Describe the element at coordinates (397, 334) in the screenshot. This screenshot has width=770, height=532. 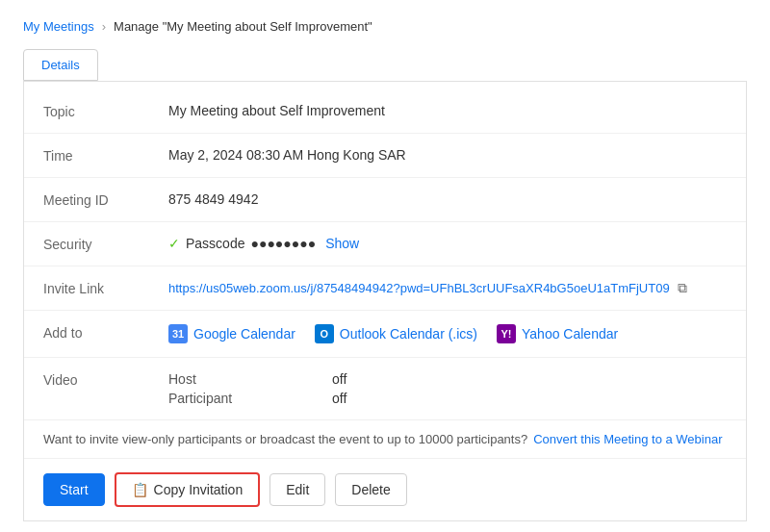
I see `outlook-calendar-btn: O Outlook Calendar (.ics)` at that location.